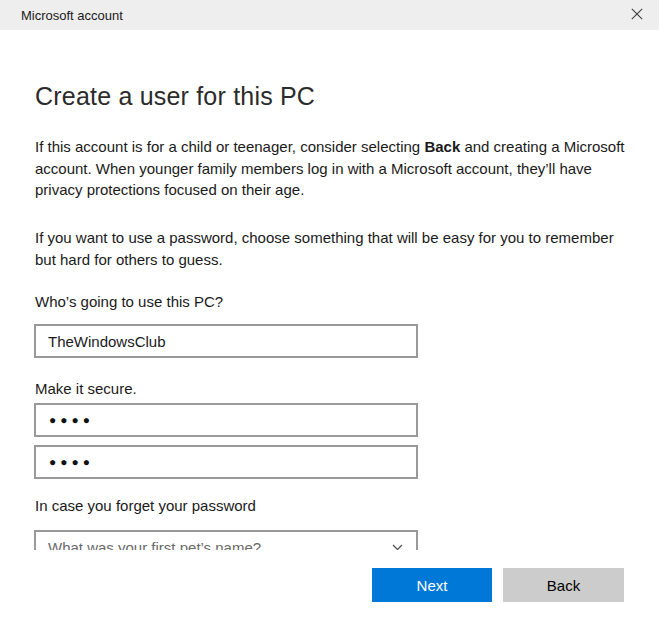 This screenshot has width=659, height=634. I want to click on secure-label: Make it secure., so click(86, 388).